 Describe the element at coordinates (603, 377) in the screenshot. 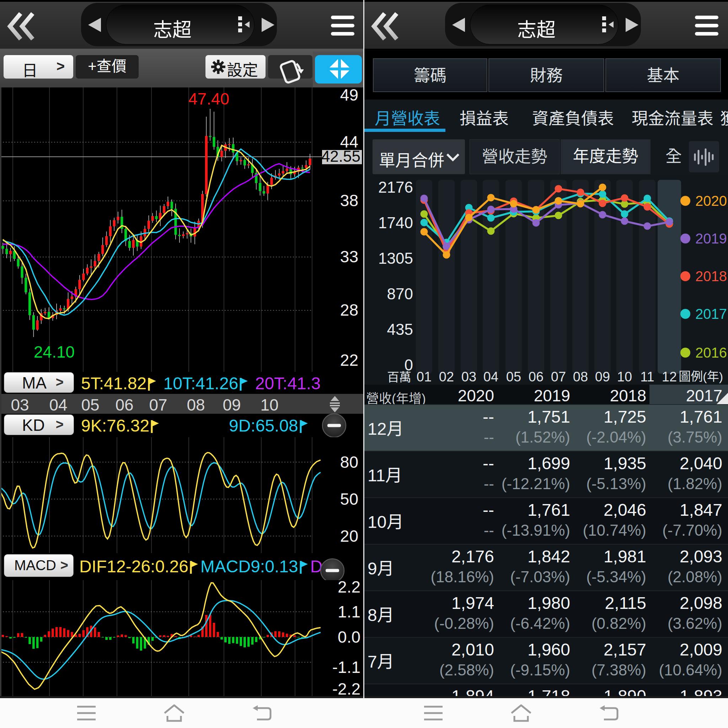

I see `svg-text: 09` at that location.